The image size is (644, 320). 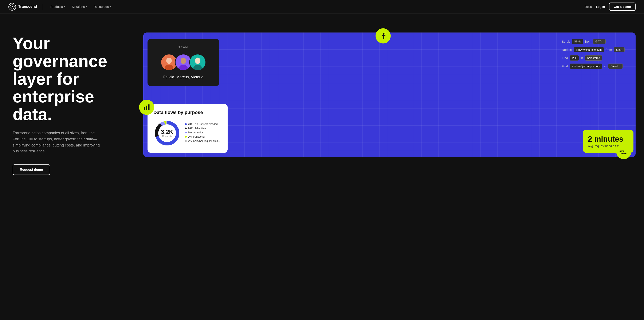 I want to click on action-tag-slack: Sla..., so click(x=619, y=50).